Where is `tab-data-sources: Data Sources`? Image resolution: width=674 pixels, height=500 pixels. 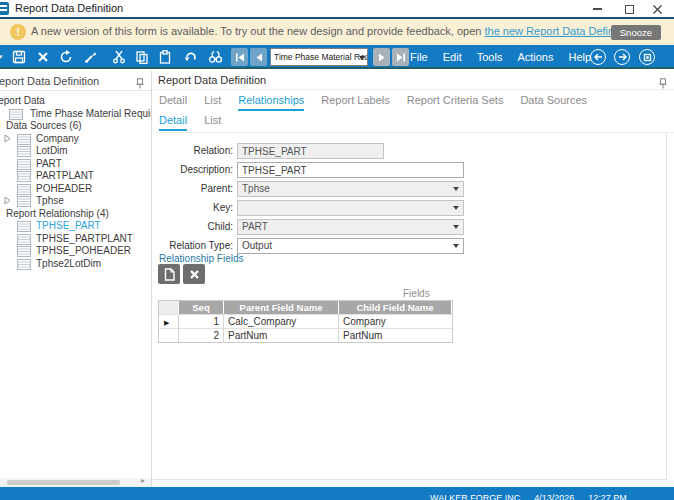
tab-data-sources: Data Sources is located at coordinates (554, 102).